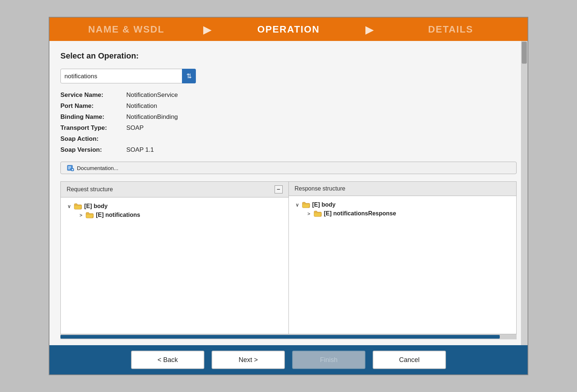 The image size is (577, 392). Describe the element at coordinates (403, 265) in the screenshot. I see `response-panel-content: ∨ [E] body >` at that location.